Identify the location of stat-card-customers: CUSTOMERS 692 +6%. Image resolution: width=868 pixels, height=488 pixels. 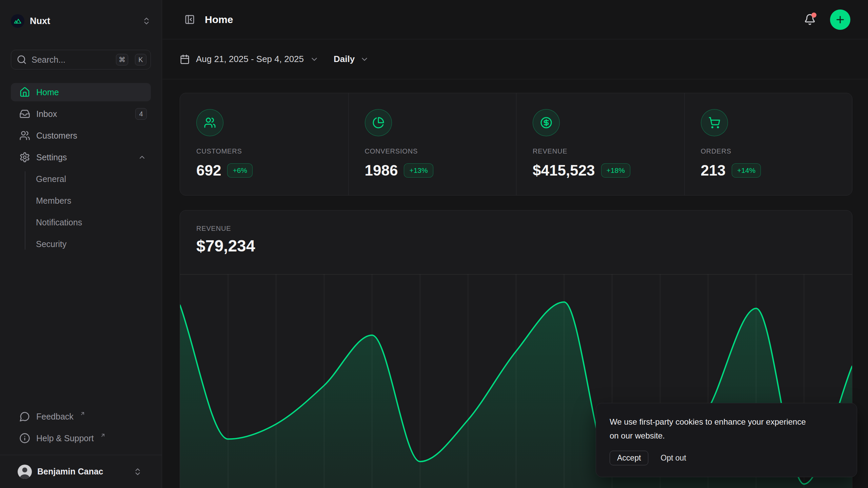
(264, 144).